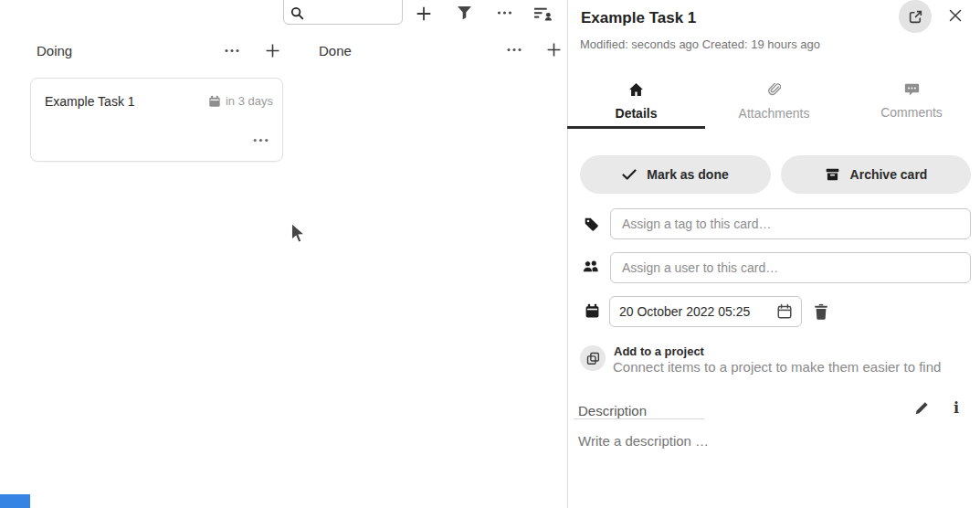 The width and height of the screenshot is (980, 508). I want to click on calendar-outline-icon, so click(785, 312).